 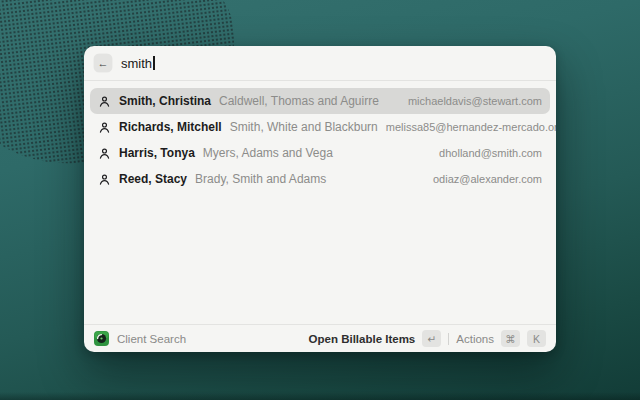 I want to click on result-row: Richards, Mitchell Smith, White and Blac…, so click(x=320, y=127).